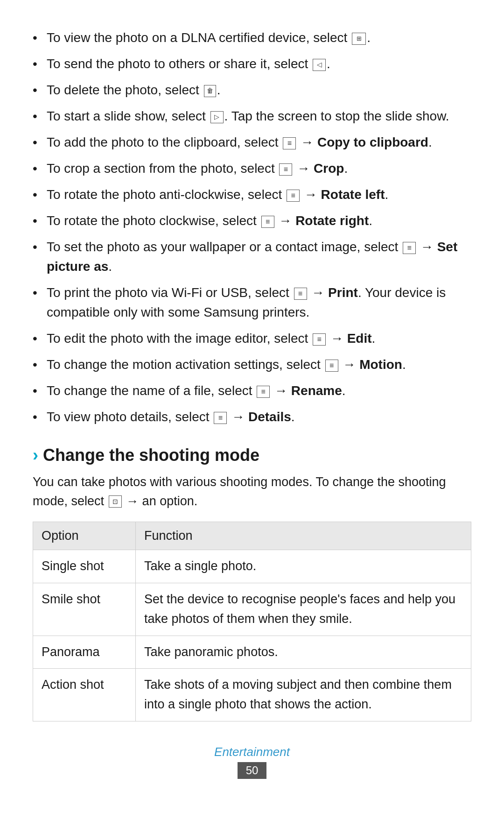 The height and width of the screenshot is (827, 504). What do you see at coordinates (209, 37) in the screenshot?
I see `bullet-text: To view the photo on a DLNA certified de…` at bounding box center [209, 37].